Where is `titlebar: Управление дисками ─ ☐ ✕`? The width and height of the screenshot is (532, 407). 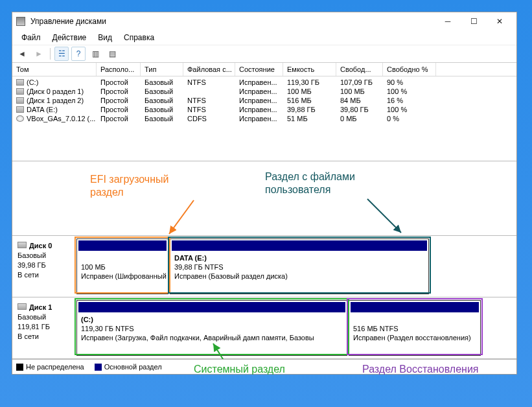 titlebar: Управление дисками ─ ☐ ✕ is located at coordinates (264, 21).